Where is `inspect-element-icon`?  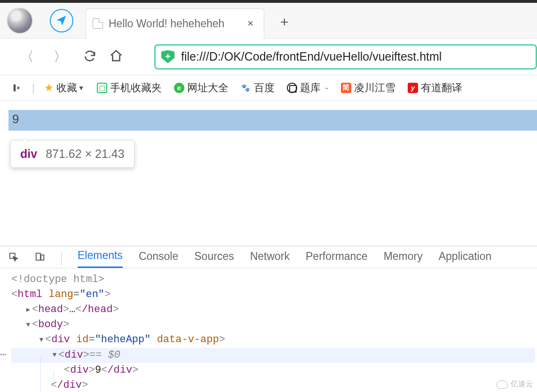 inspect-element-icon is located at coordinates (14, 259).